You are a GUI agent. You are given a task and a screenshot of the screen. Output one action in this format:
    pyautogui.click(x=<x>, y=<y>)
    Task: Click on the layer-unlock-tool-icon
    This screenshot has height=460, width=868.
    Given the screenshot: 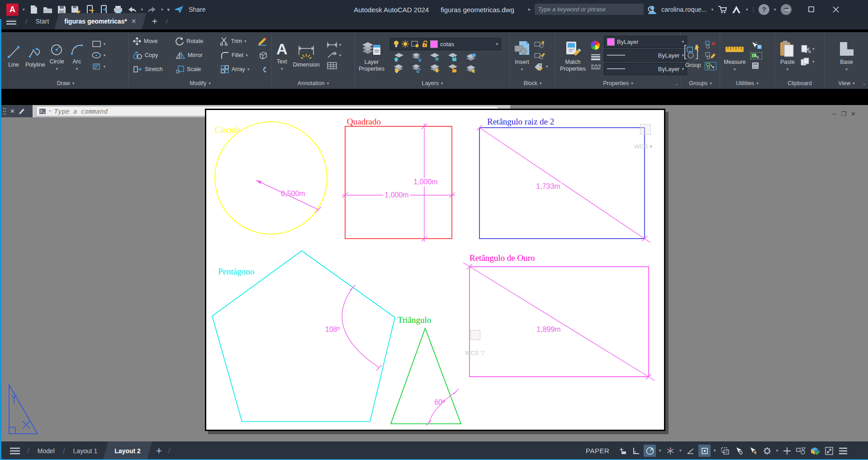 What is the action you would take?
    pyautogui.click(x=453, y=68)
    